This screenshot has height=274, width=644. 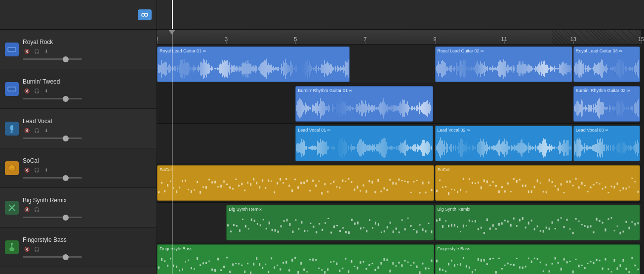 I want to click on clip-burnin-tweed-1: Burnin' Rhythm Guitar 02 ∞, so click(x=606, y=104).